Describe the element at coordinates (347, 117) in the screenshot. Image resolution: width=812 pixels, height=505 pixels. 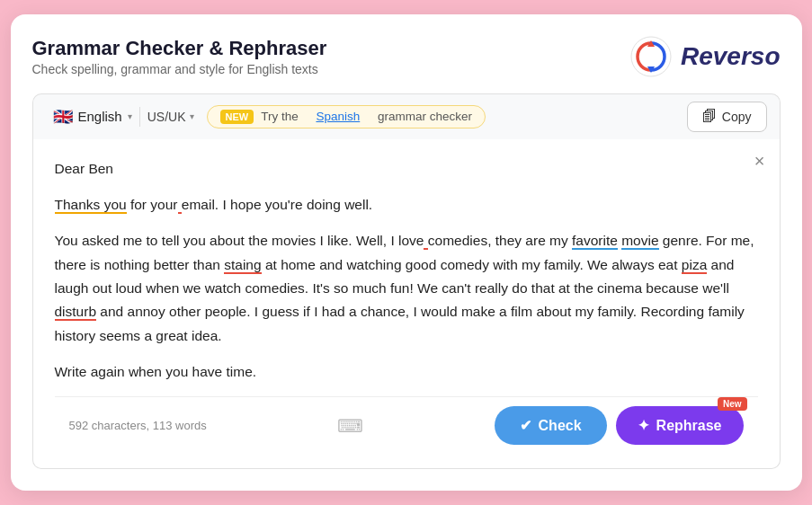
I see `promo-badge: NEW Try the Spanish grammar checker` at that location.